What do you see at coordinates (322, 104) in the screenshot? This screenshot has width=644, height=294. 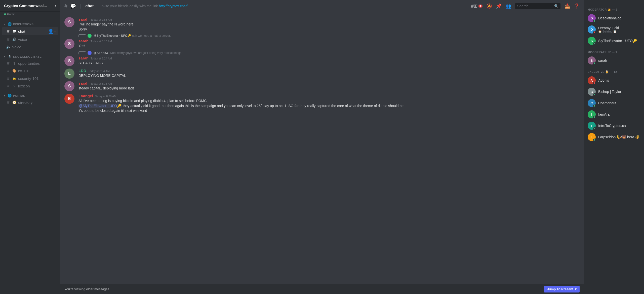 I see `message-group: EEvangelToday at 8:39 AMAll I've been do…` at bounding box center [322, 104].